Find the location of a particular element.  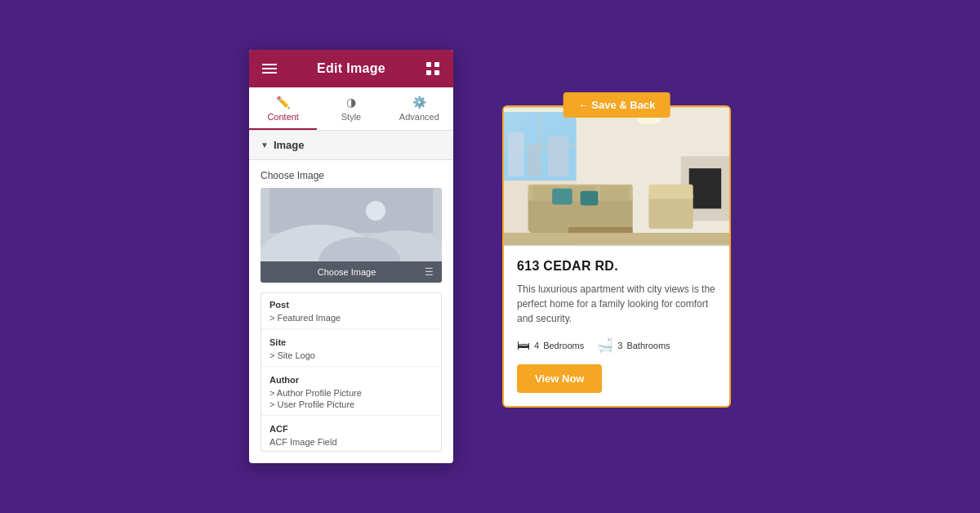

tab-content: ✏️ Content is located at coordinates (283, 109).